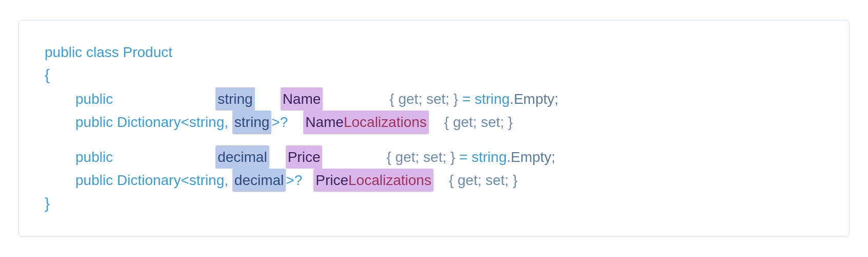 The height and width of the screenshot is (257, 868). Describe the element at coordinates (483, 180) in the screenshot. I see `accessor-price-loc: { get; set; }` at that location.